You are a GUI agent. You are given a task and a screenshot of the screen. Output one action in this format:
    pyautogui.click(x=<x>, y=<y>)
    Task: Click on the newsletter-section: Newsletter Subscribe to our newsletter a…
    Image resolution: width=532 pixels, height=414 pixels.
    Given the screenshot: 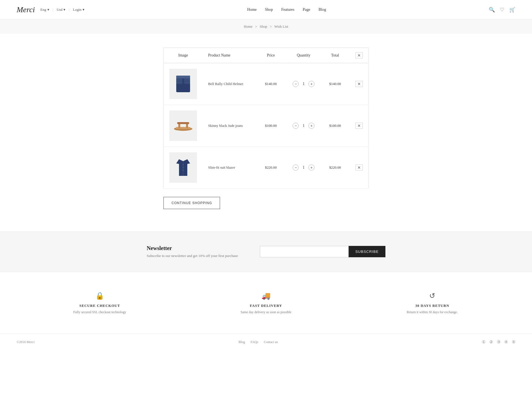 What is the action you would take?
    pyautogui.click(x=266, y=251)
    